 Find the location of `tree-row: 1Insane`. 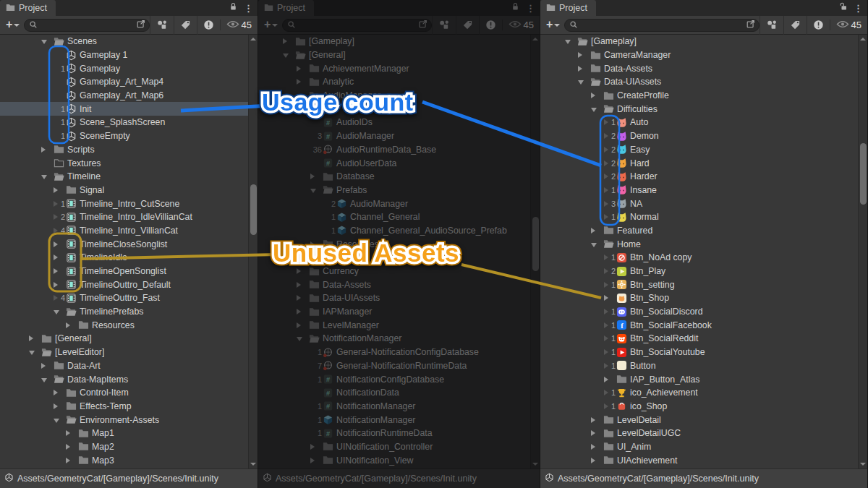

tree-row: 1Insane is located at coordinates (699, 191).